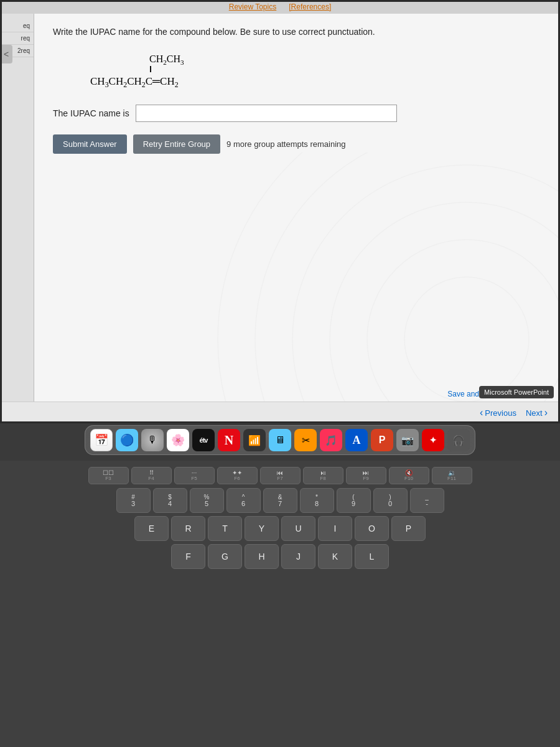 This screenshot has height=747, width=560. What do you see at coordinates (335, 529) in the screenshot?
I see `key-i: I` at bounding box center [335, 529].